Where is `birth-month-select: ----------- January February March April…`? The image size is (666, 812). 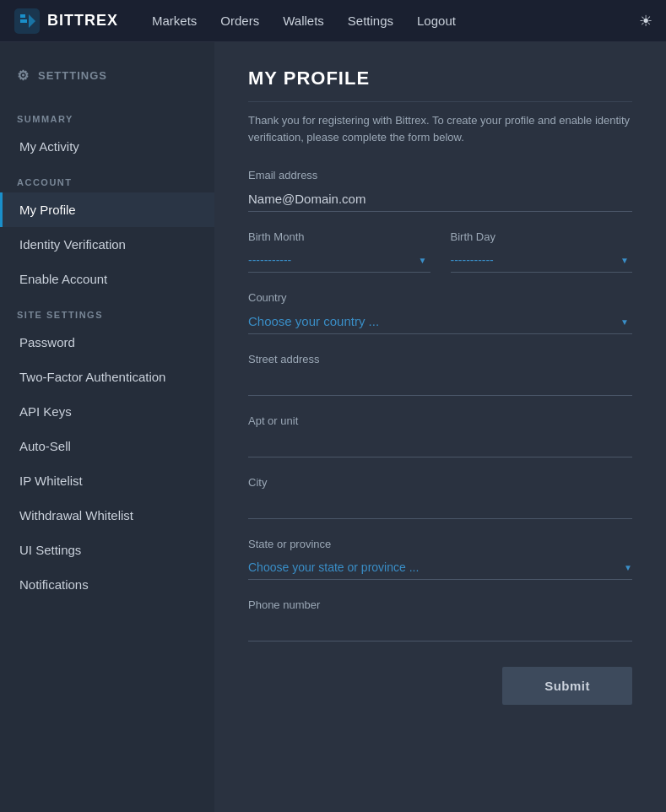
birth-month-select: ----------- January February March April… is located at coordinates (339, 260).